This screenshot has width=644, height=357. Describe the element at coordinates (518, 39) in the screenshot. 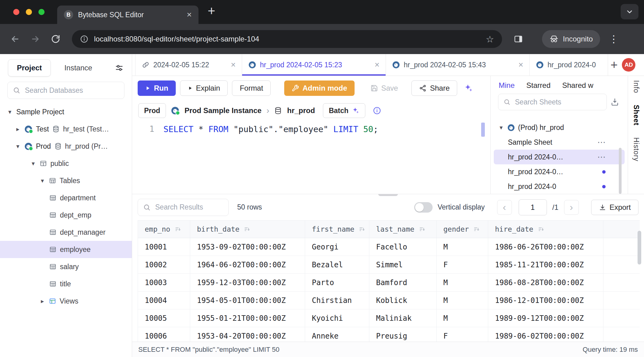

I see `side-panel-icon` at that location.